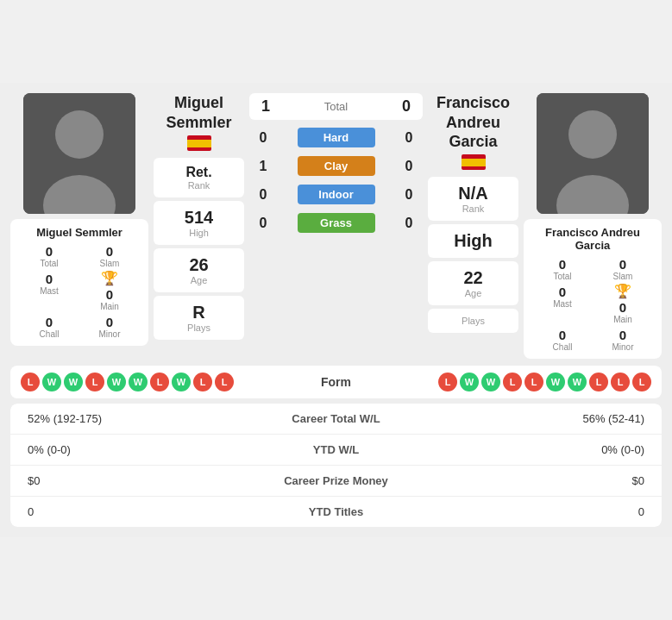 The height and width of the screenshot is (620, 672). I want to click on stats-left-1: 0% (0-0), so click(139, 450).